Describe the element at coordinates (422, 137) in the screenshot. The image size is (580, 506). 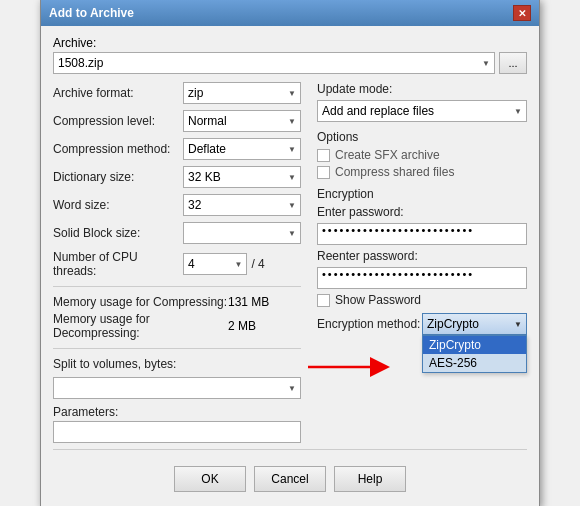
I see `options-label: Options` at that location.